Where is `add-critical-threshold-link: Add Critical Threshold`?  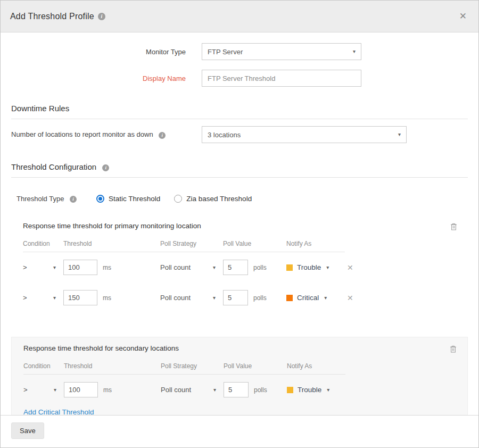
add-critical-threshold-link: Add Critical Threshold is located at coordinates (59, 412).